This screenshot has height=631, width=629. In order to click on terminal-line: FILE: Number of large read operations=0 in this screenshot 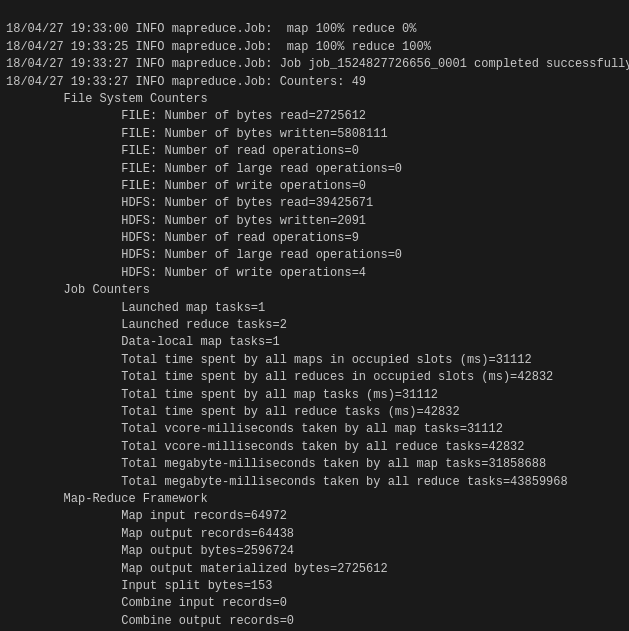, I will do `click(314, 170)`.